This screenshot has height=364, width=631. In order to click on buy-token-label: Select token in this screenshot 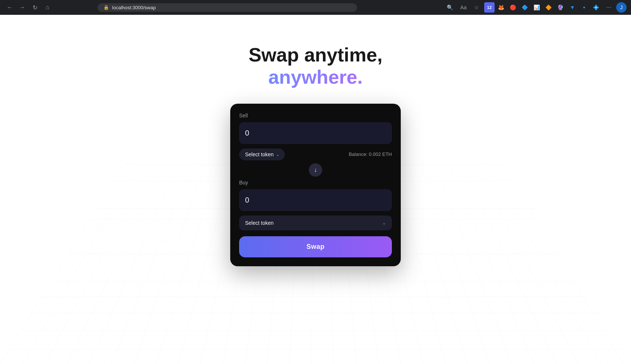, I will do `click(260, 223)`.